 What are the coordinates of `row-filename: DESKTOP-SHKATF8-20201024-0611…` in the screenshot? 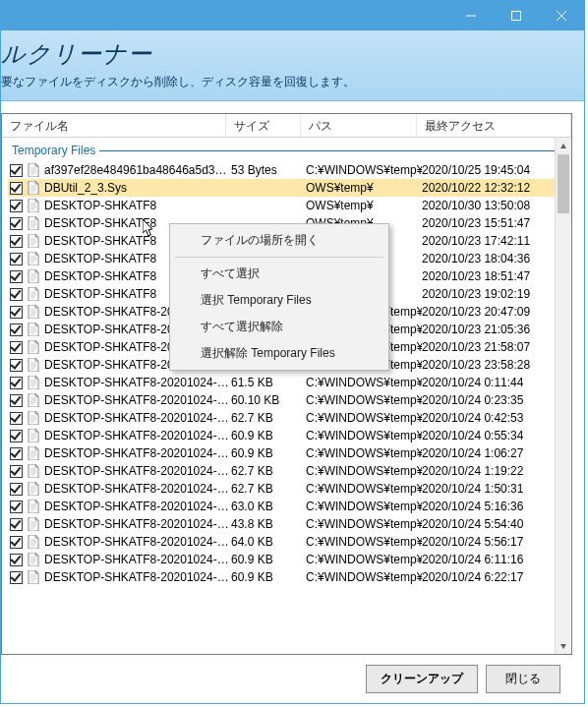 It's located at (138, 560).